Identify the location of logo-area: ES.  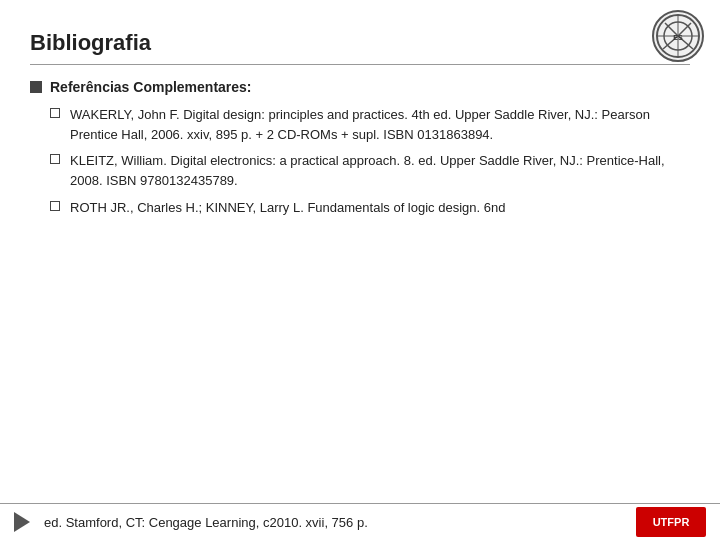
(678, 36).